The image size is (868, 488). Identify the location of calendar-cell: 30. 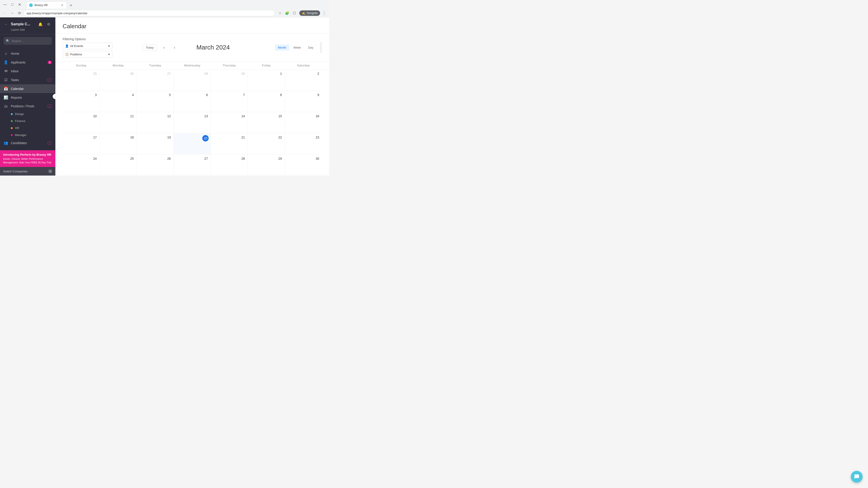
(303, 165).